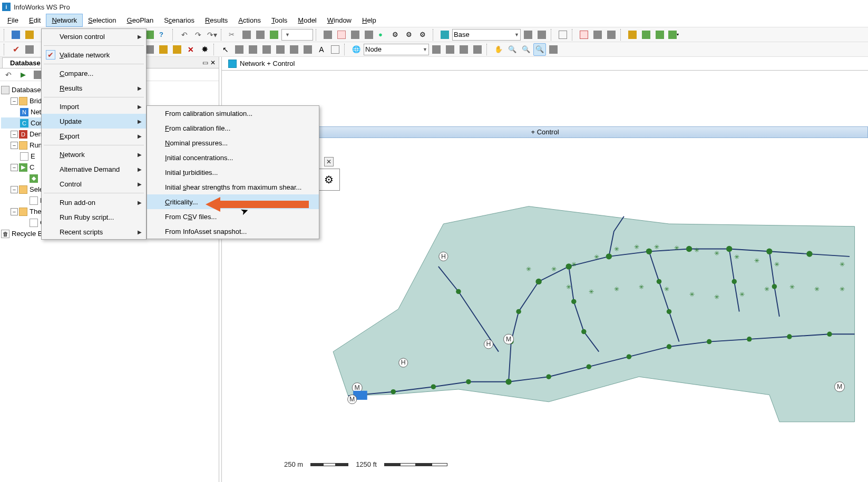 The height and width of the screenshot is (482, 868). I want to click on tool-sel-poly, so click(239, 50).